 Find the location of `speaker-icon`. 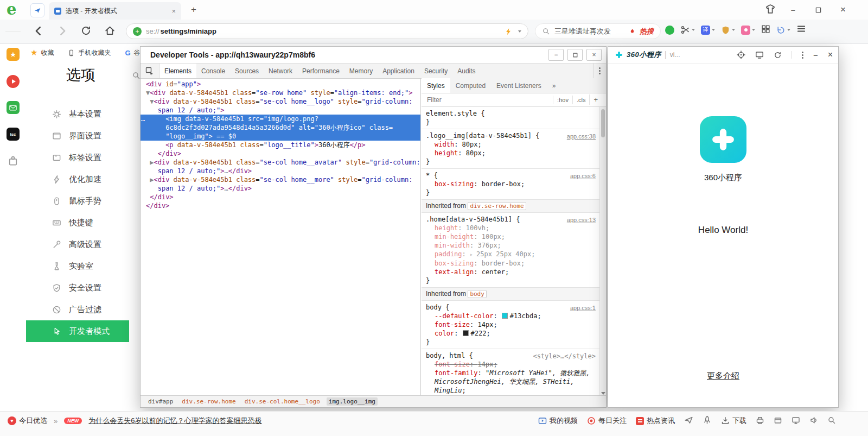

speaker-icon is located at coordinates (814, 421).